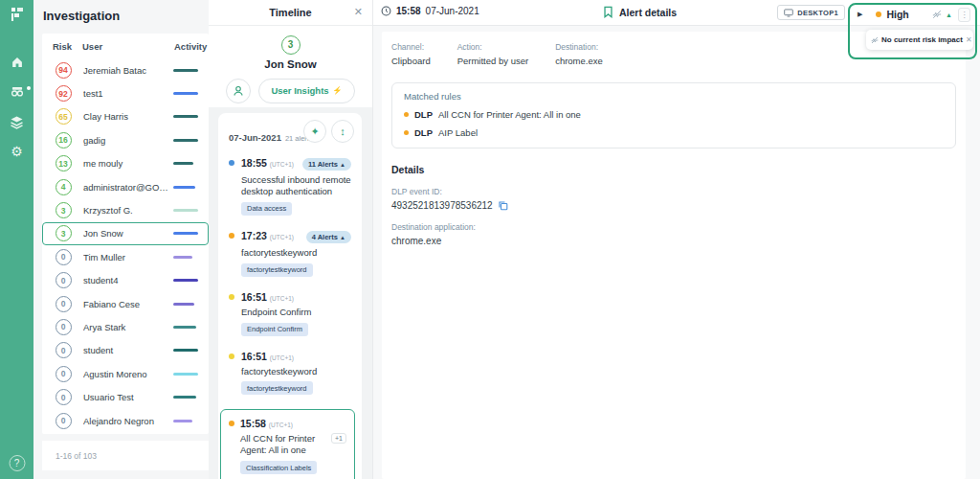  Describe the element at coordinates (423, 132) in the screenshot. I see `rule-type: DLP` at that location.